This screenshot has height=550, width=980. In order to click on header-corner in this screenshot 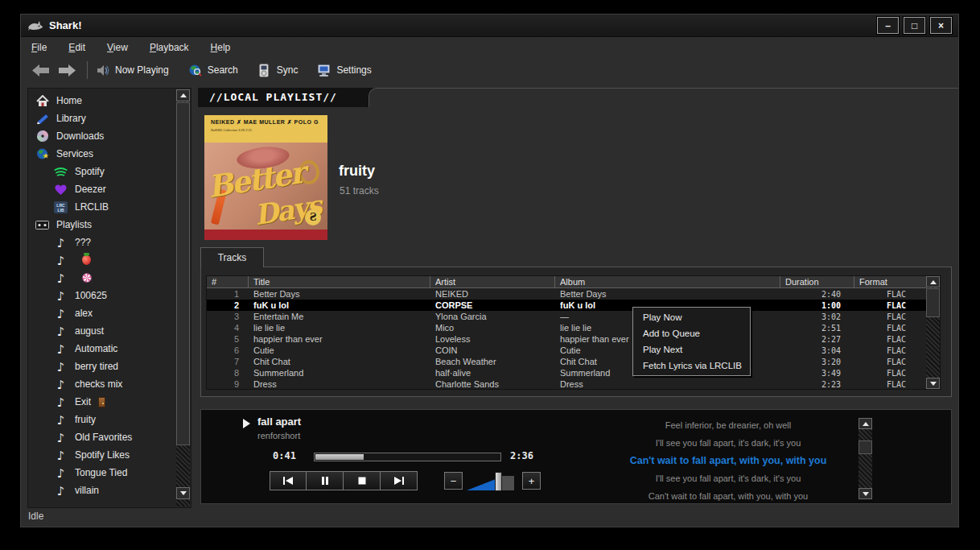, I will do `click(663, 97)`.